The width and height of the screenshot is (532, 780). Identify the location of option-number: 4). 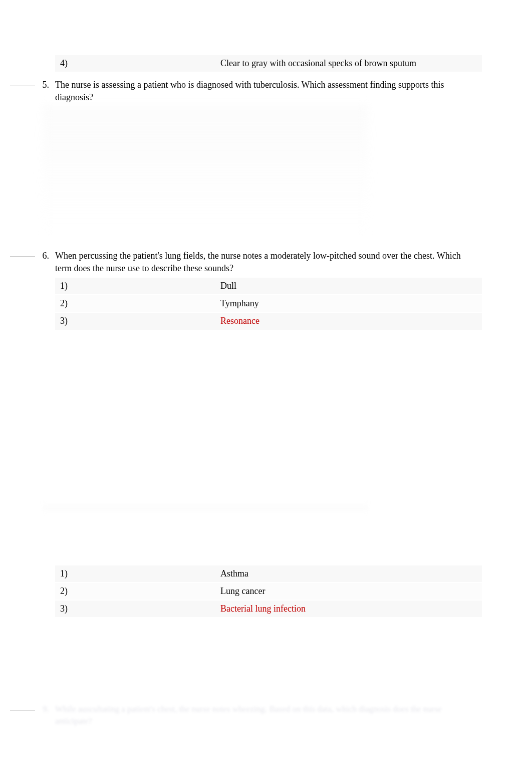
(138, 63).